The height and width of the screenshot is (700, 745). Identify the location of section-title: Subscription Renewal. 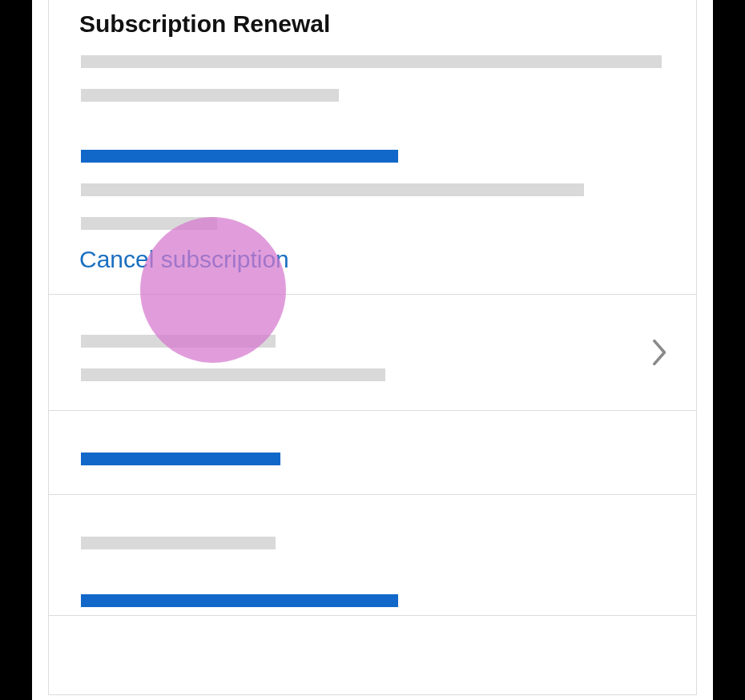
(372, 19).